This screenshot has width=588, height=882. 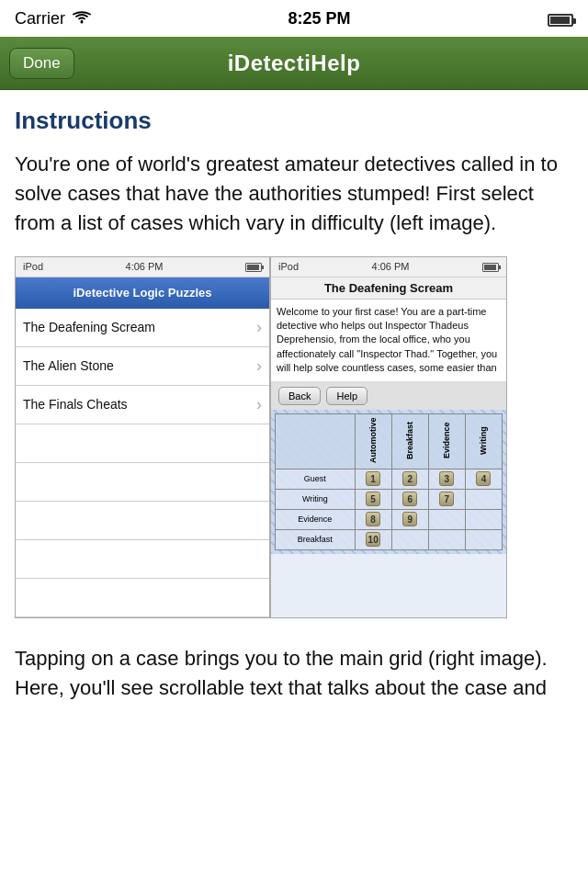 What do you see at coordinates (294, 668) in the screenshot?
I see `bottom-paragraph: Tapping on a case brings you to the main…` at bounding box center [294, 668].